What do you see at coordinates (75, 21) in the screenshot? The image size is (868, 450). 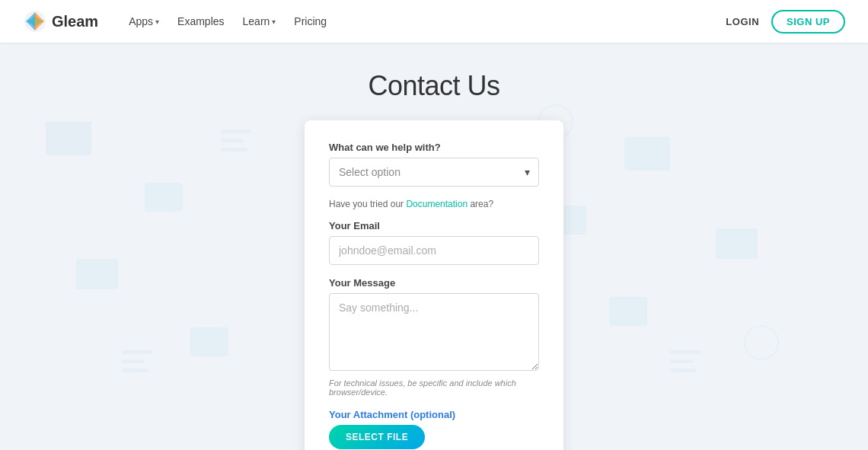 I see `logo-text: Gleam` at bounding box center [75, 21].